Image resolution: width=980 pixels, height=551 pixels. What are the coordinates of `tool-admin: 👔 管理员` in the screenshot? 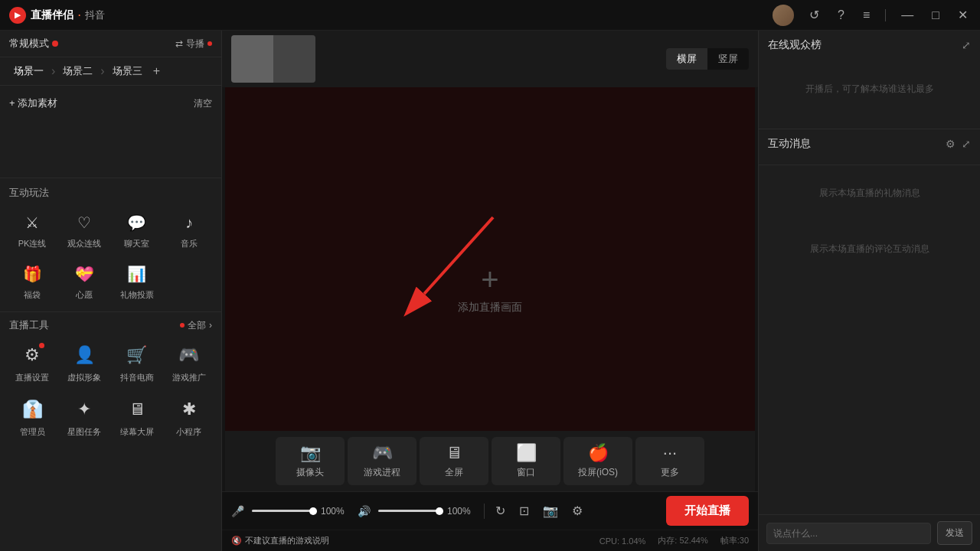 It's located at (32, 416).